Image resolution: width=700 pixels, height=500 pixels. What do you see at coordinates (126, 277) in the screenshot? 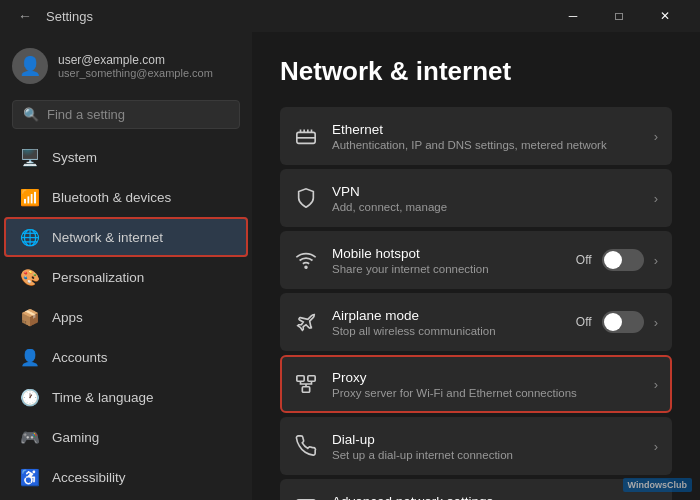
I see `nav-personalization: 🎨 Personalization` at bounding box center [126, 277].